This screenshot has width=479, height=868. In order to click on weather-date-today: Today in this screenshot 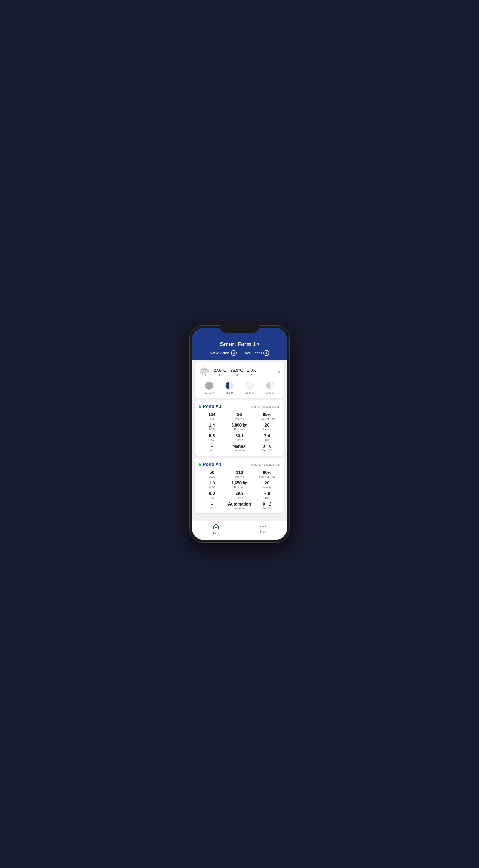, I will do `click(230, 388)`.